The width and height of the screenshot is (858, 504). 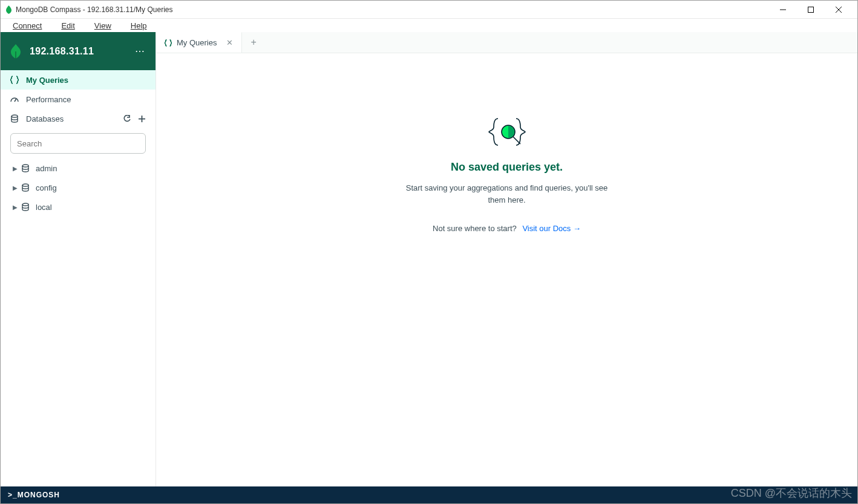 What do you see at coordinates (78, 207) in the screenshot?
I see `db-item-local: ▶ local` at bounding box center [78, 207].